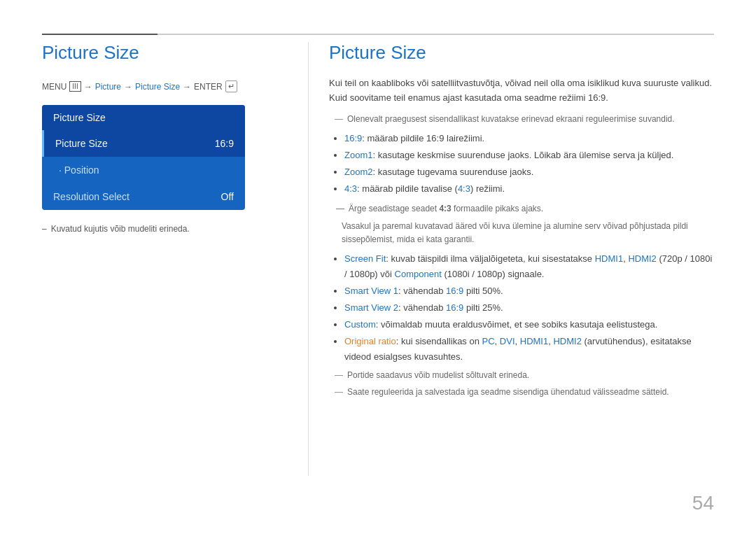 The image size is (756, 534). What do you see at coordinates (529, 139) in the screenshot?
I see `bullet-16-9: 16:9: määrab pildile 16:9 lairežiimi.` at bounding box center [529, 139].